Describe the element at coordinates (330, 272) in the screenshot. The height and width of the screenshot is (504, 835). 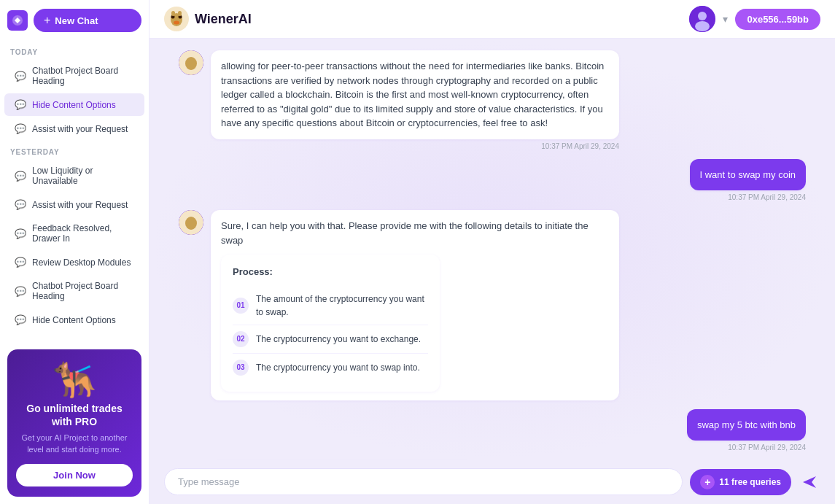
I see `process-title: Process:` at that location.